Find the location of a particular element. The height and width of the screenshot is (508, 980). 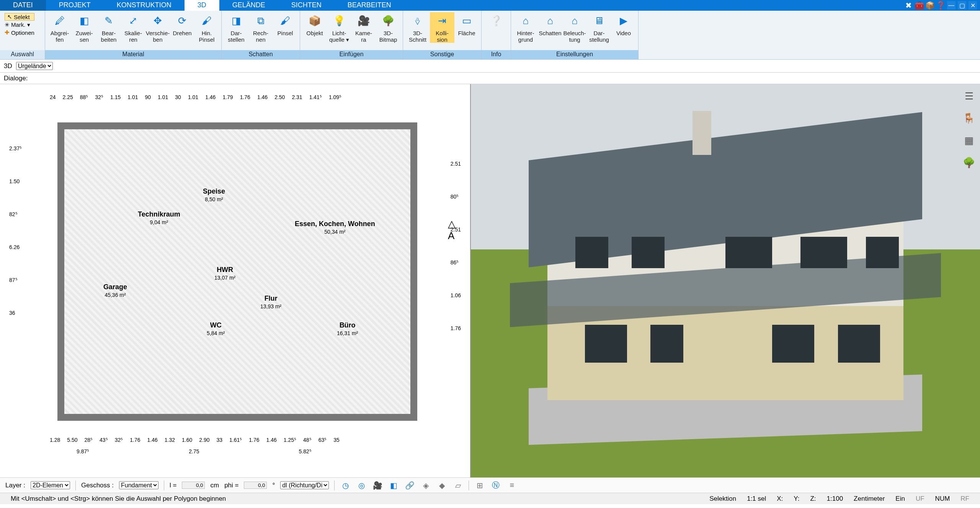

link-icon: 🔗 is located at coordinates (410, 485).